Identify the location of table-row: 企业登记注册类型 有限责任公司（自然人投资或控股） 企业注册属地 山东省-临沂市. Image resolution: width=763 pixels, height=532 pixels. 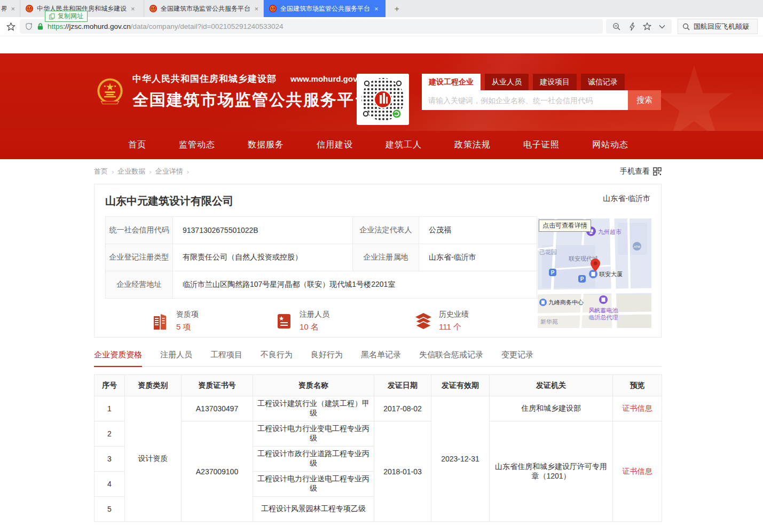
(321, 257).